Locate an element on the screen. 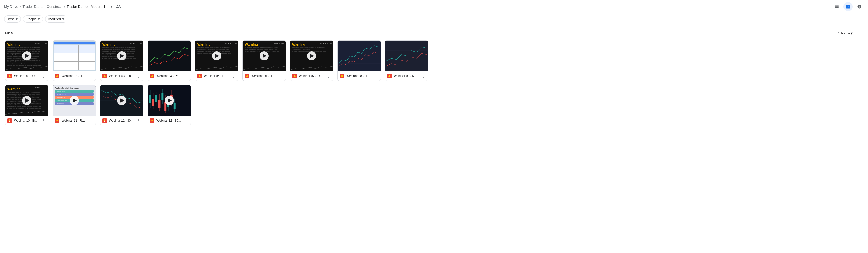 This screenshot has width=868, height=253. file-menu-3: ⋮ is located at coordinates (139, 76).